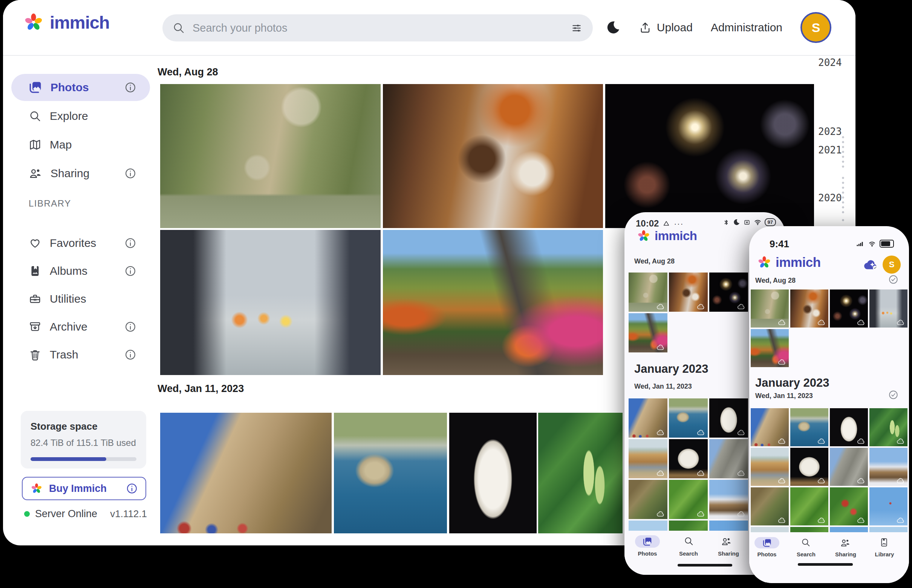  Describe the element at coordinates (66, 22) in the screenshot. I see `app-logo: immich` at that location.